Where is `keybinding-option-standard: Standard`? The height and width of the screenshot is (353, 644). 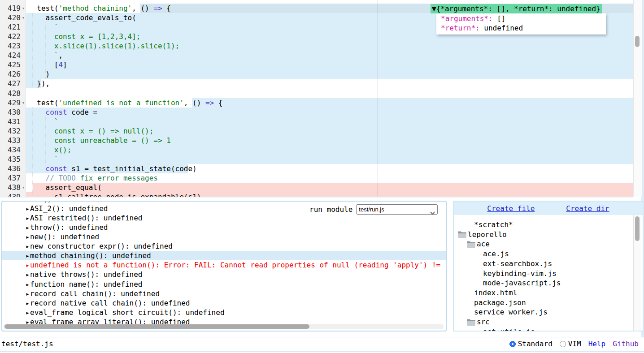
keybinding-option-standard: Standard is located at coordinates (531, 344).